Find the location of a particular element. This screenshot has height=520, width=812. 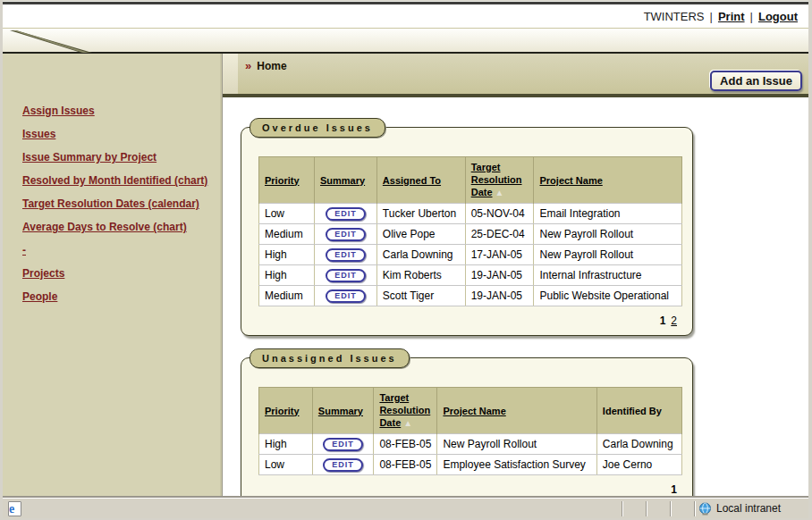

table-cell: Public Website Operational is located at coordinates (608, 297).